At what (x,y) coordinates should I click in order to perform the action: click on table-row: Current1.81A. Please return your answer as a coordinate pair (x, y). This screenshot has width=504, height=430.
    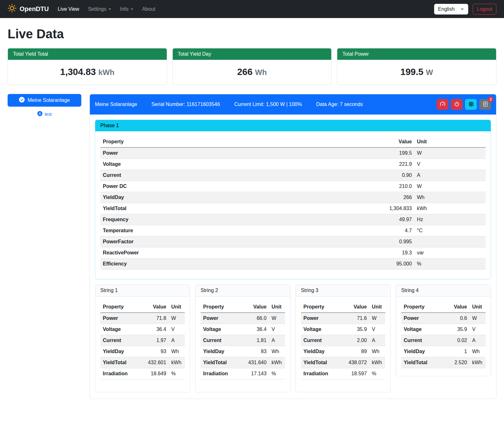
    Looking at the image, I should click on (243, 340).